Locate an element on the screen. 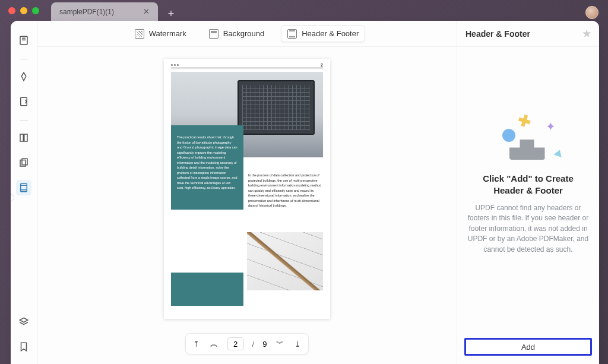 Image resolution: width=608 pixels, height=364 pixels. watermark-icon is located at coordinates (140, 34).